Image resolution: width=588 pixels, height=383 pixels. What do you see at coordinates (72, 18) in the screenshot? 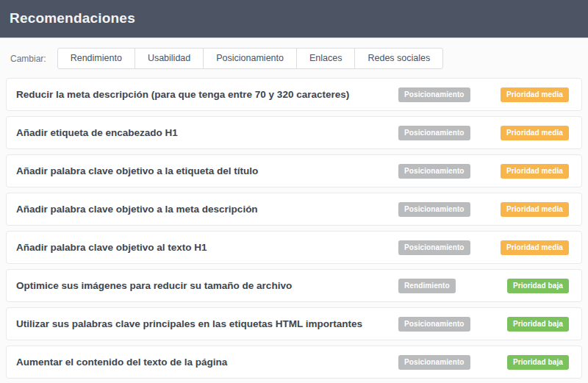
I see `page-title: Recomendaciones` at bounding box center [72, 18].